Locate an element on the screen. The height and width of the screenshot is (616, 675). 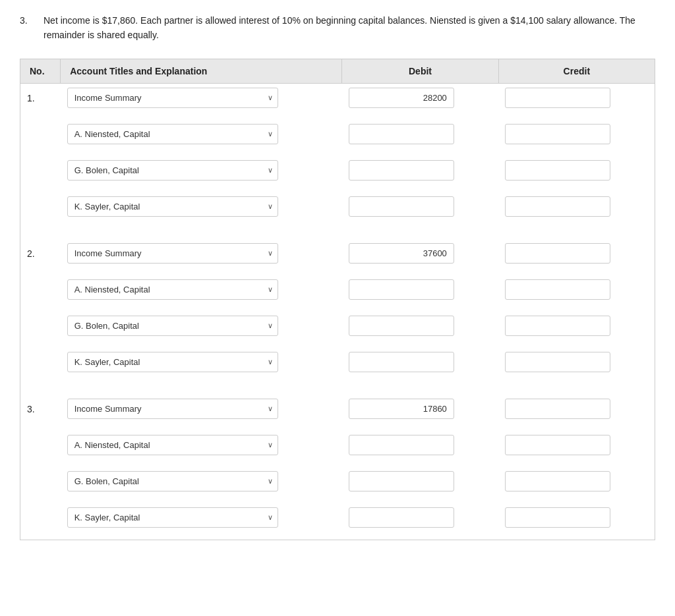
table-row: 2.Income SummaryA. Niensted, CapitalG. B… is located at coordinates (338, 253).